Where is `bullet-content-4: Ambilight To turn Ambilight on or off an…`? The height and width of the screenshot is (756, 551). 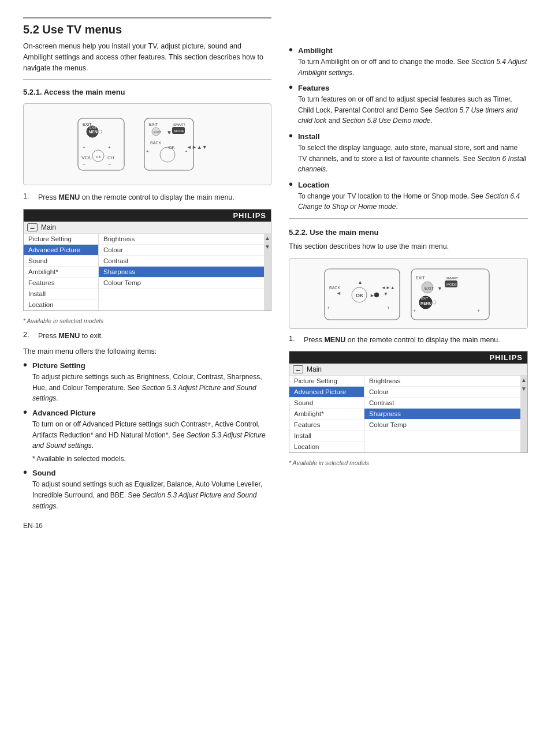 bullet-content-4: Ambilight To turn Ambilight on or off an… is located at coordinates (413, 62).